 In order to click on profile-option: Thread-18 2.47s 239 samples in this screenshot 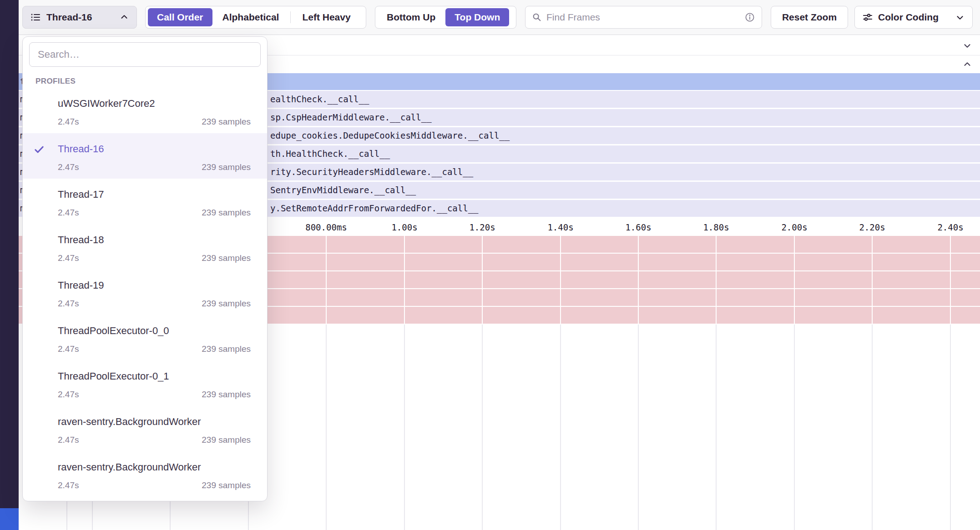, I will do `click(145, 247)`.